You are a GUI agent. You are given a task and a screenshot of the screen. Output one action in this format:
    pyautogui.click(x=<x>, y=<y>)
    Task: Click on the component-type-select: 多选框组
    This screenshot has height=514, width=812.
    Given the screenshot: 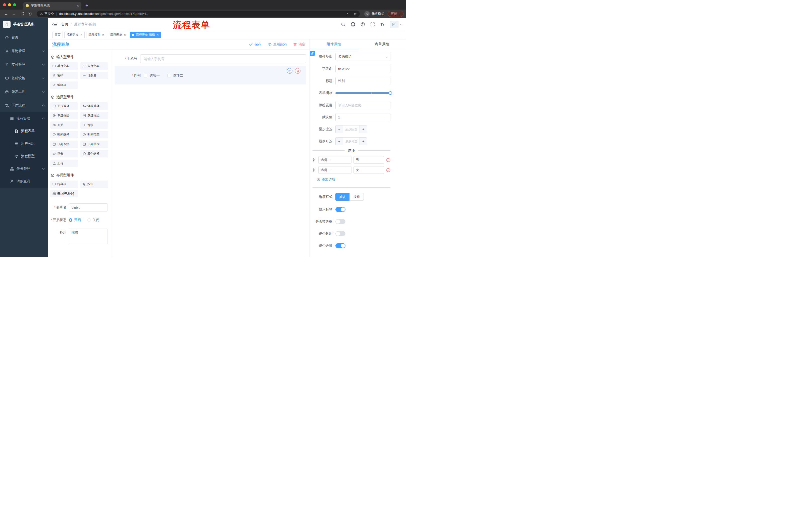 What is the action you would take?
    pyautogui.click(x=363, y=57)
    